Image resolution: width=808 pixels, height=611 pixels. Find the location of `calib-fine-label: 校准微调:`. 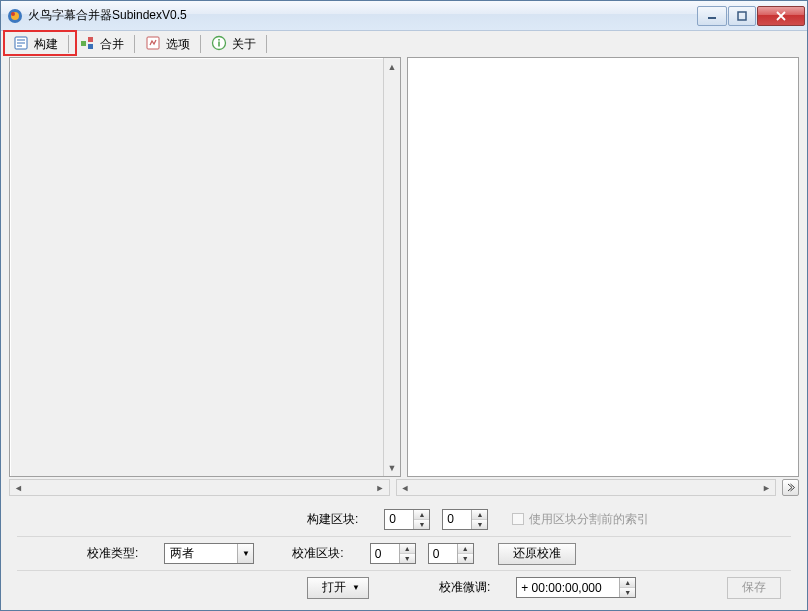

calib-fine-label: 校准微调: is located at coordinates (464, 588).